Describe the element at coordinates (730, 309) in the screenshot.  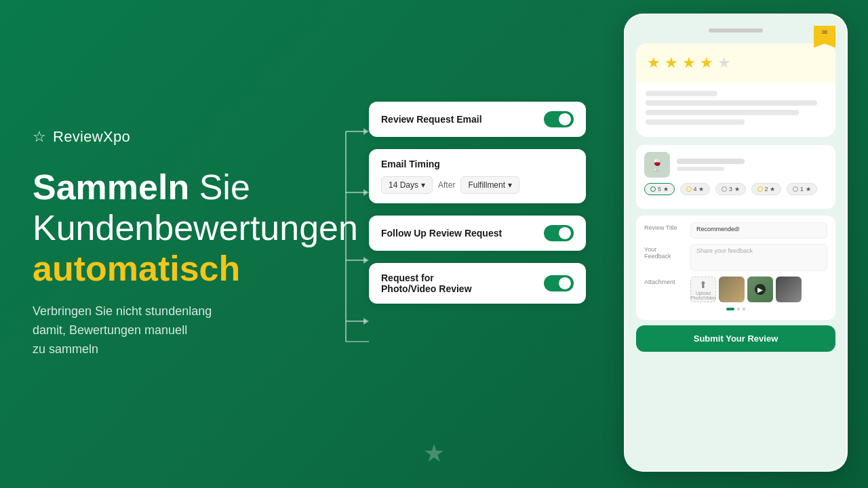
I see `dot-active` at that location.